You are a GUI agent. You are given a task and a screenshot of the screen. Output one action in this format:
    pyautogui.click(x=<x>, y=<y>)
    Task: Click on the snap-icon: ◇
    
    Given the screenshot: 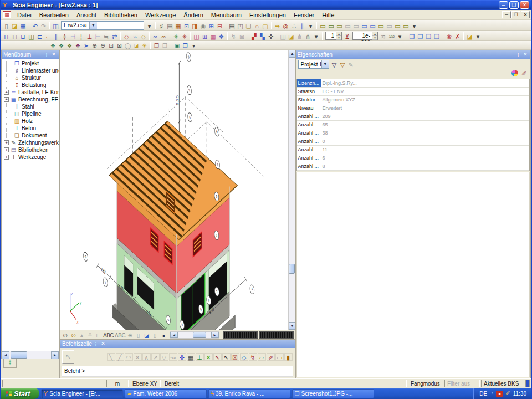 What is the action you would take?
    pyautogui.click(x=244, y=357)
    